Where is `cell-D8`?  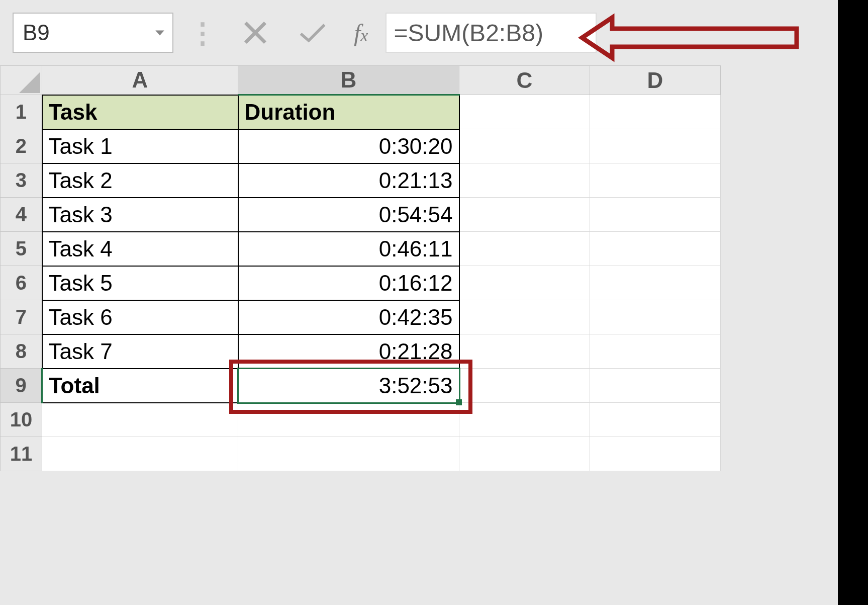 cell-D8 is located at coordinates (655, 352).